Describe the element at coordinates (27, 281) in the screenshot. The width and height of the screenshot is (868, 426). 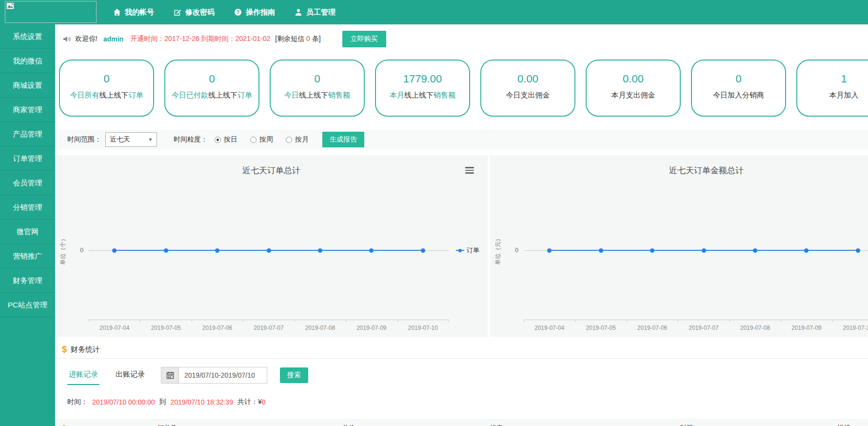
I see `sidebar-item-10: 财务管理` at that location.